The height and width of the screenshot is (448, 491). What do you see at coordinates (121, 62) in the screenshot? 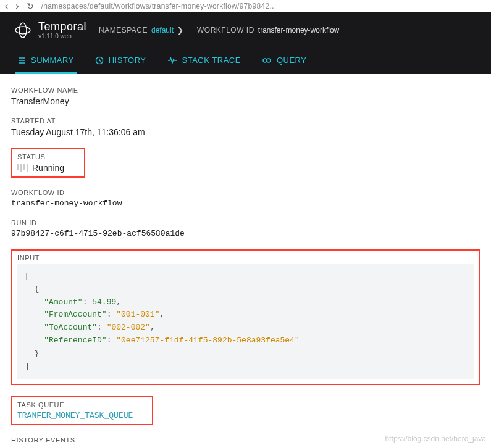
I see `tab-history: HISTORY` at bounding box center [121, 62].